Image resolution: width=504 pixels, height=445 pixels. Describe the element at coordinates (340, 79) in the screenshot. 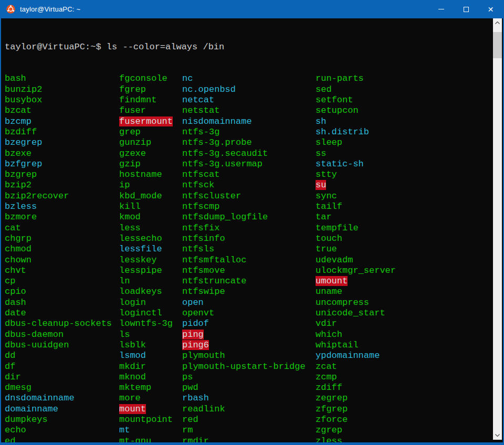

I see `file-cell: run-parts` at that location.